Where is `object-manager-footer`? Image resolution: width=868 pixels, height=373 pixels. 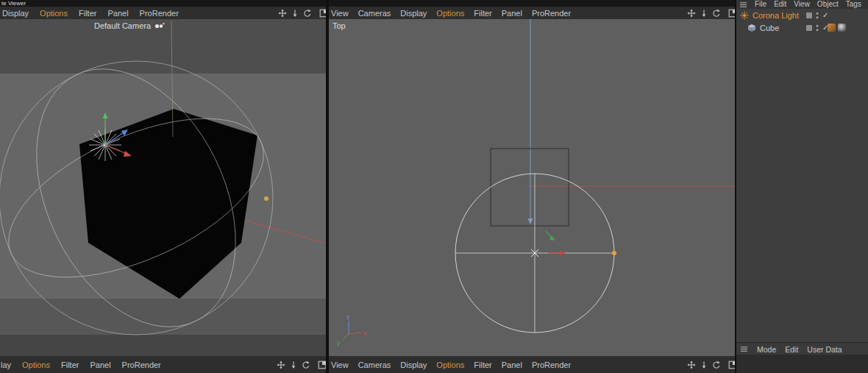
object-manager-footer is located at coordinates (802, 363).